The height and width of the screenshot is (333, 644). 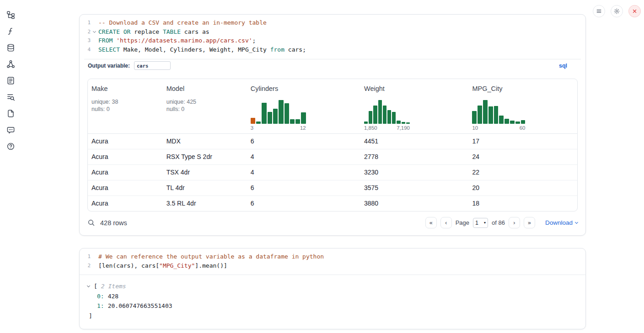 I want to click on code-line: 1# We can reference the output variable …, so click(x=333, y=257).